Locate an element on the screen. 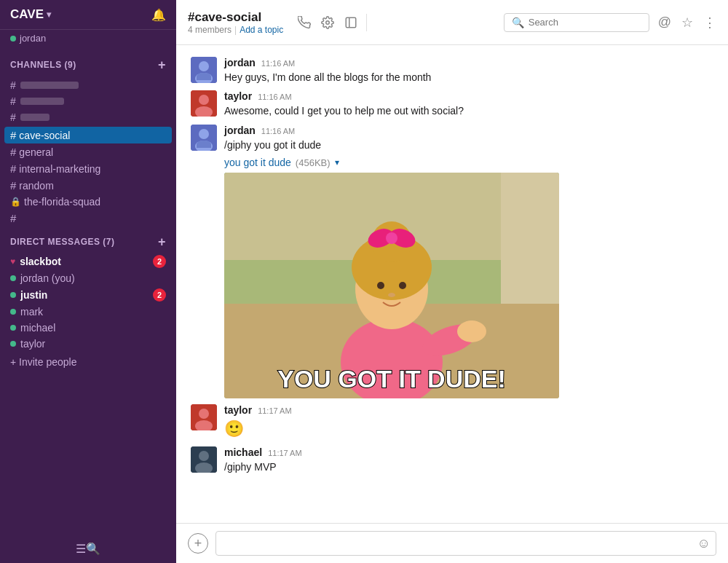 Image resolution: width=728 pixels, height=563 pixels. phone-icon is located at coordinates (304, 23).